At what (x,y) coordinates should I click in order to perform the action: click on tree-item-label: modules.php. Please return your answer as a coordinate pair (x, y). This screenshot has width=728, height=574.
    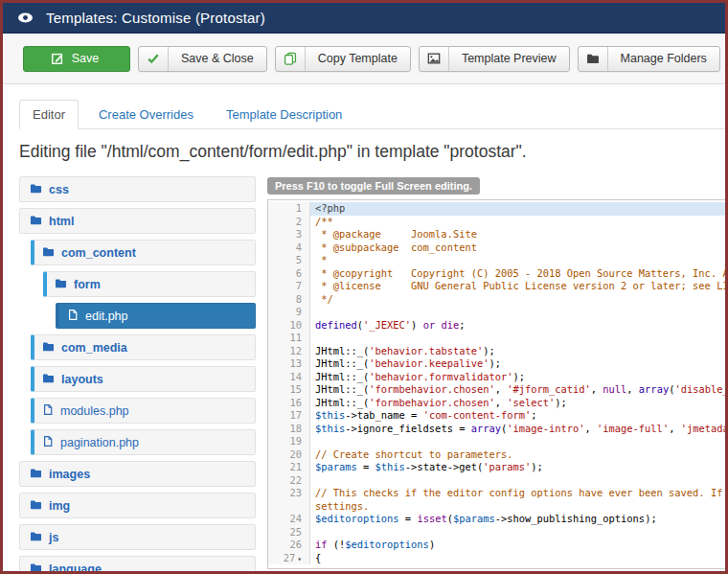
    Looking at the image, I should click on (95, 411).